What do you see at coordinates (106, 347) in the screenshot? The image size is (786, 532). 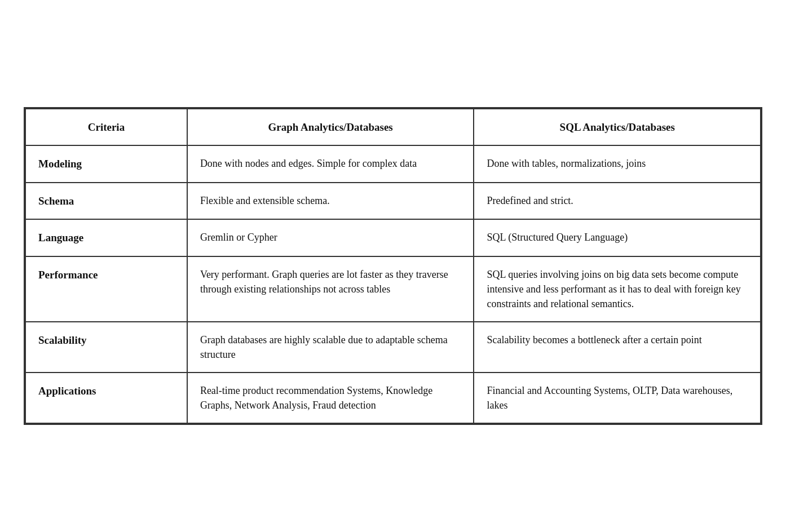 I see `row-4-criteria: Scalability` at bounding box center [106, 347].